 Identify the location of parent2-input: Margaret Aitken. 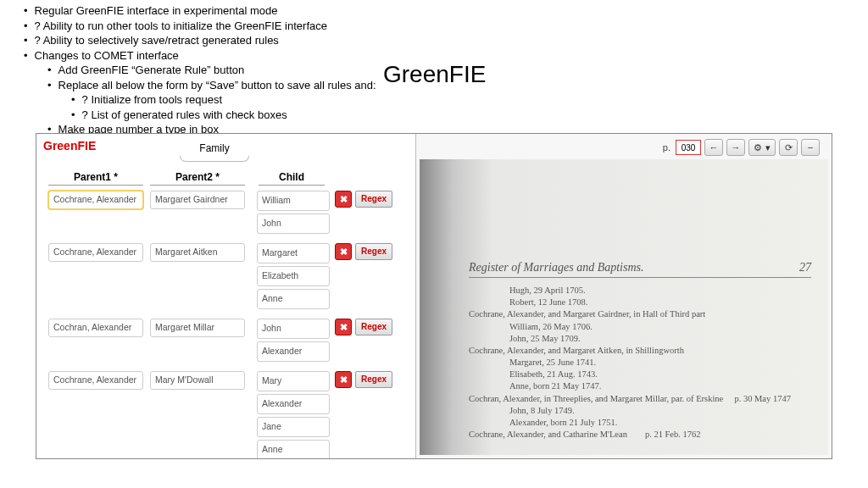
(198, 252).